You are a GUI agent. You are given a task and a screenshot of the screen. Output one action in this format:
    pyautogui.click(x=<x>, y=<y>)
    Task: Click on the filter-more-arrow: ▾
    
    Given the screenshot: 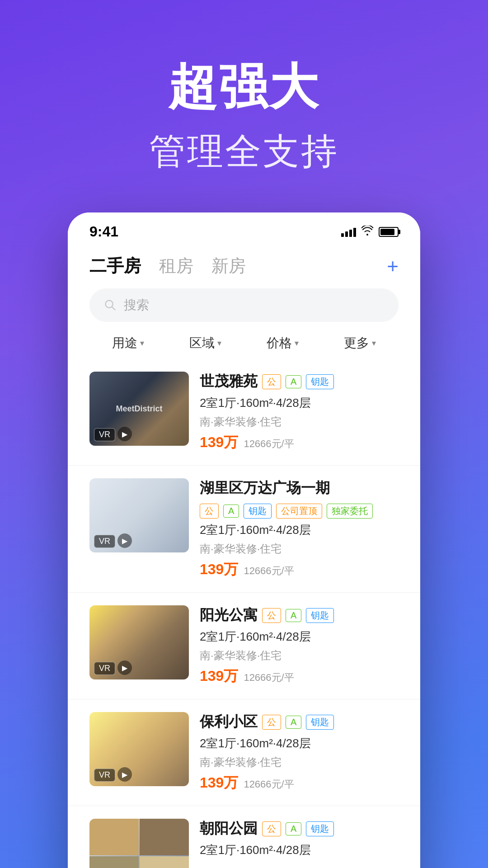 What is the action you would take?
    pyautogui.click(x=374, y=343)
    